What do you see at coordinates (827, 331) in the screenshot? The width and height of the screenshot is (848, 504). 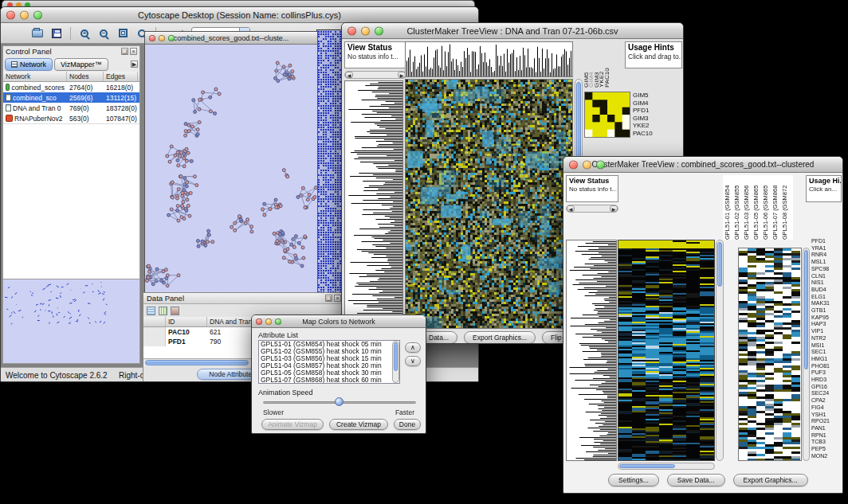 I see `gene-label: VIP1` at bounding box center [827, 331].